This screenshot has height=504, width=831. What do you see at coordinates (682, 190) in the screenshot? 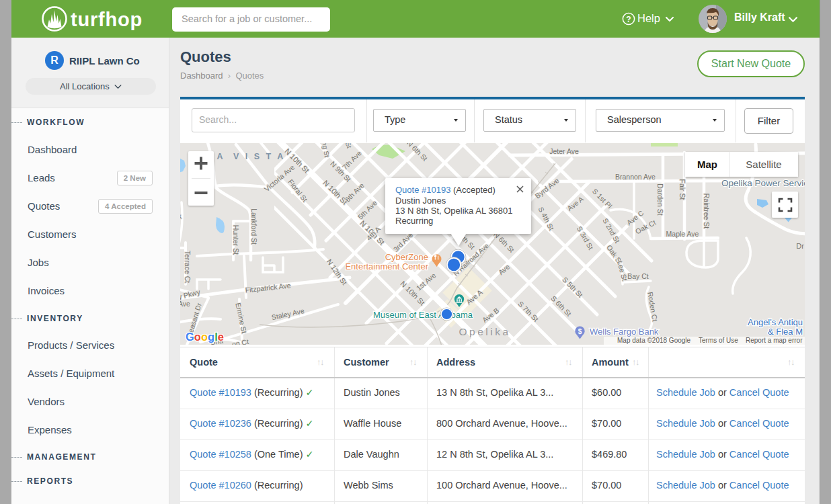
I see `svg-text: Fair St` at bounding box center [682, 190].